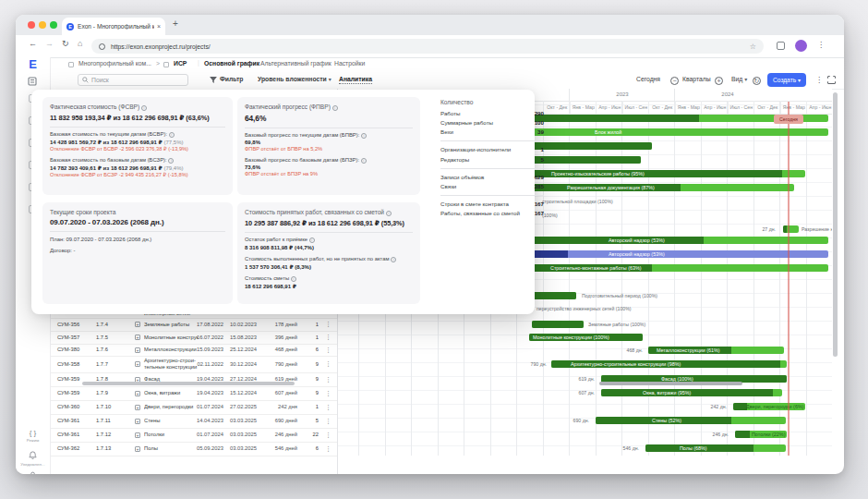  Describe the element at coordinates (133, 79) in the screenshot. I see `search-input: Поиск` at that location.